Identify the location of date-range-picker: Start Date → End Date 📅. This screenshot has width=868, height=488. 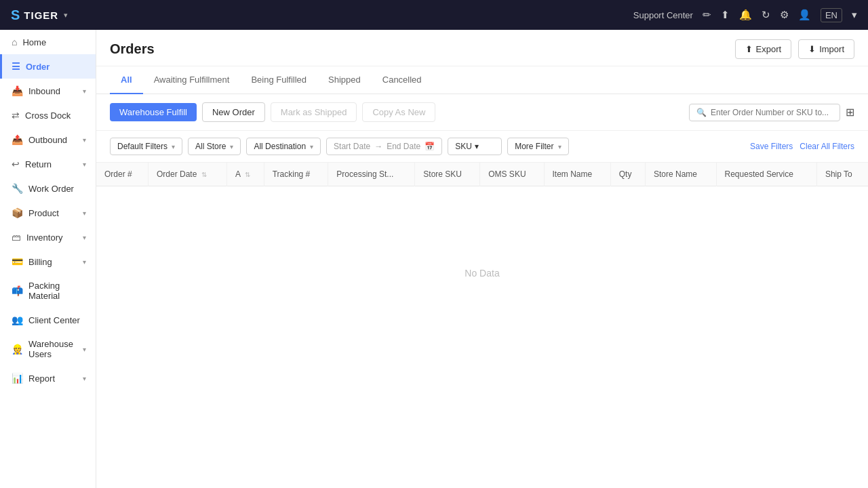
(384, 146).